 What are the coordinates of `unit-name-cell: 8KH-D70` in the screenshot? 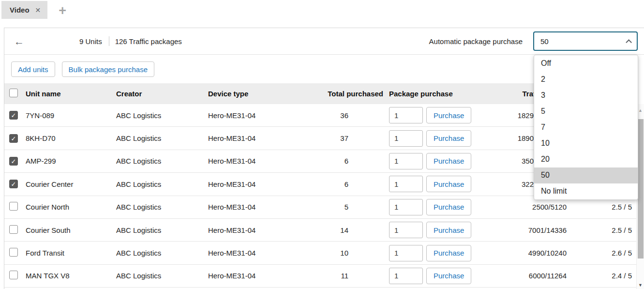 It's located at (71, 138).